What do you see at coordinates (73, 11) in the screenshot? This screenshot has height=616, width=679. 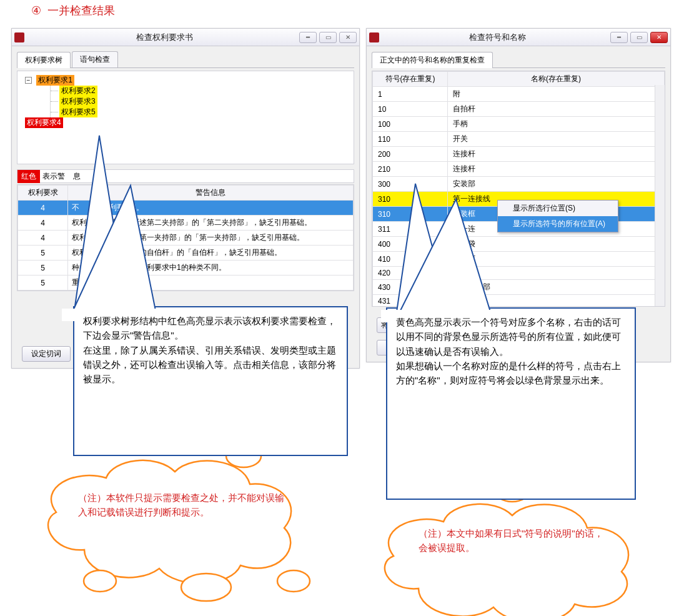 I see `step-header: ④ 一并检查结果` at bounding box center [73, 11].